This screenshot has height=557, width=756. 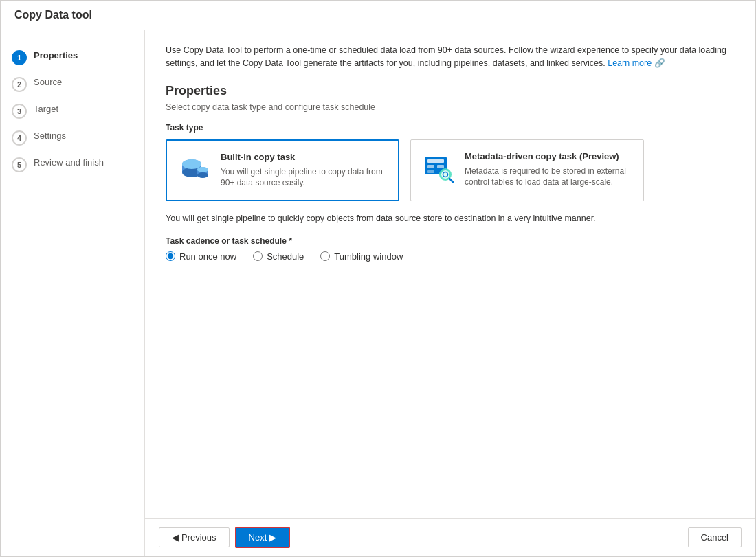 What do you see at coordinates (548, 157) in the screenshot?
I see `metadata-card-title: Metadata-driven copy task (Preview)` at bounding box center [548, 157].